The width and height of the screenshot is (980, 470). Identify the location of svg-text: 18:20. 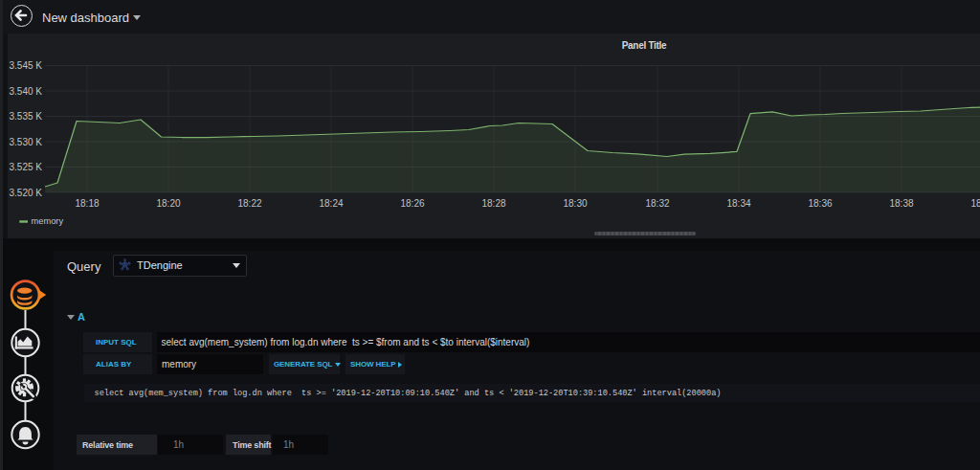
(168, 203).